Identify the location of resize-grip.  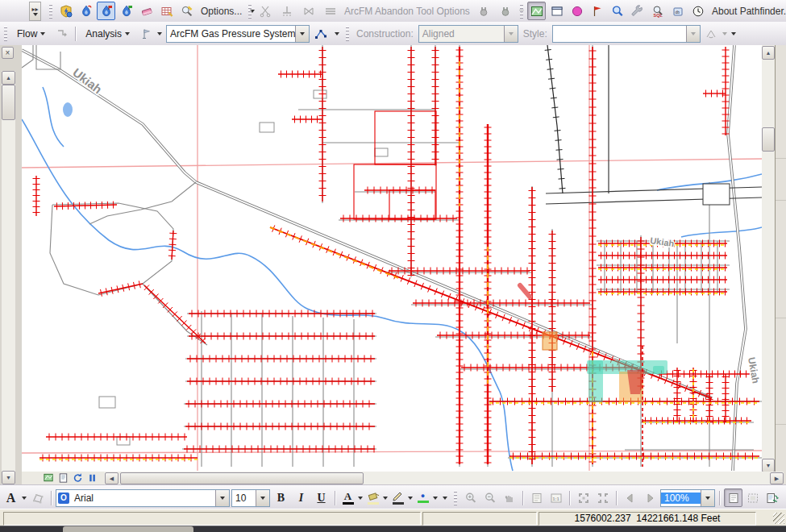
(779, 518).